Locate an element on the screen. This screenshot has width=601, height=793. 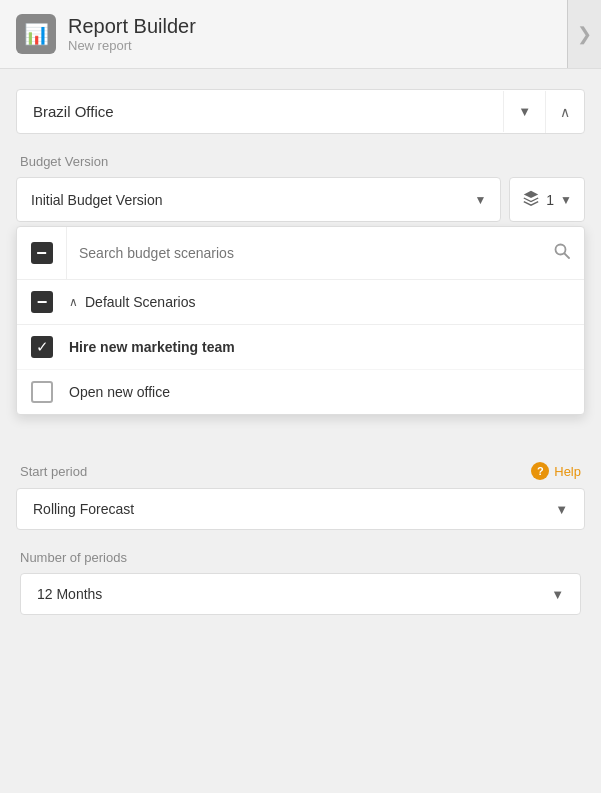
num-periods-select: 12 Months ▼ is located at coordinates (300, 594).